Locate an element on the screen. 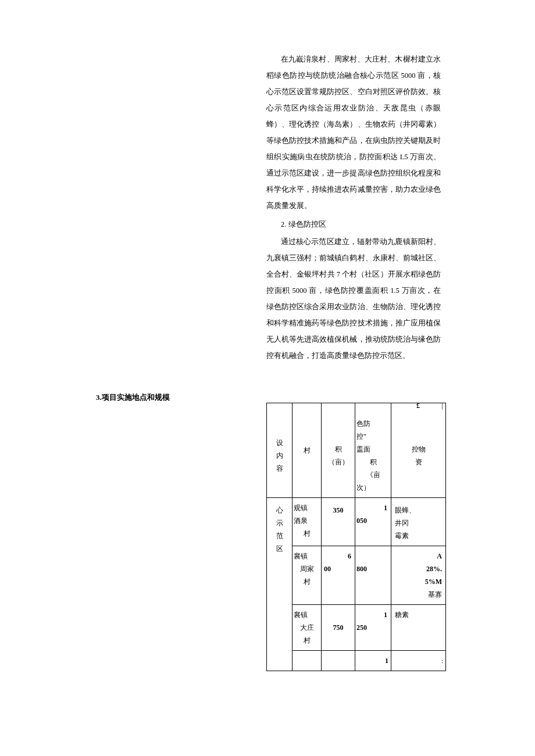  cell-cover: 800 is located at coordinates (373, 575).